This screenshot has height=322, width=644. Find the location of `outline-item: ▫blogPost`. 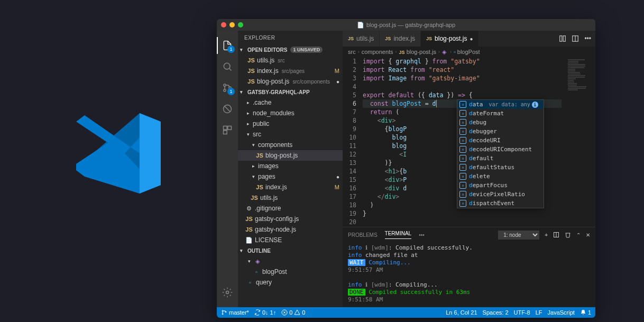

outline-item: ▫blogPost is located at coordinates (290, 272).